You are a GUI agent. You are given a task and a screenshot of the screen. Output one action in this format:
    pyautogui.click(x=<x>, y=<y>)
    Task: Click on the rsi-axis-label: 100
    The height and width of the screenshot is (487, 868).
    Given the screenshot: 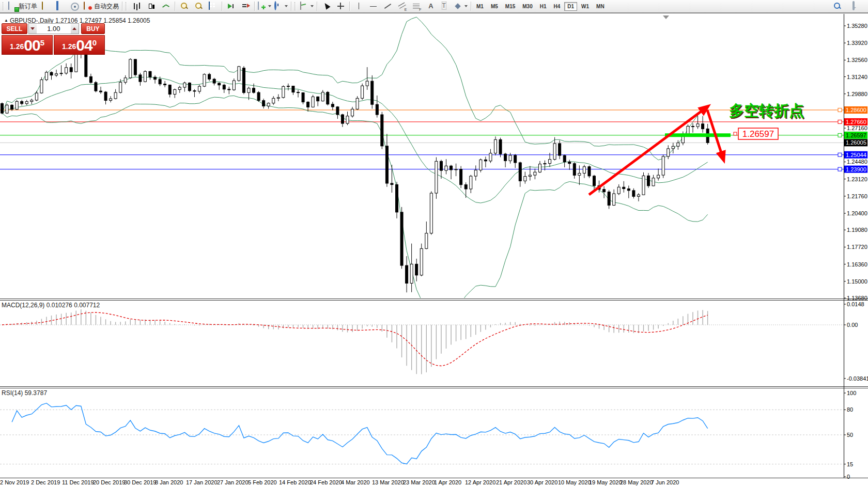 What is the action you would take?
    pyautogui.click(x=851, y=393)
    